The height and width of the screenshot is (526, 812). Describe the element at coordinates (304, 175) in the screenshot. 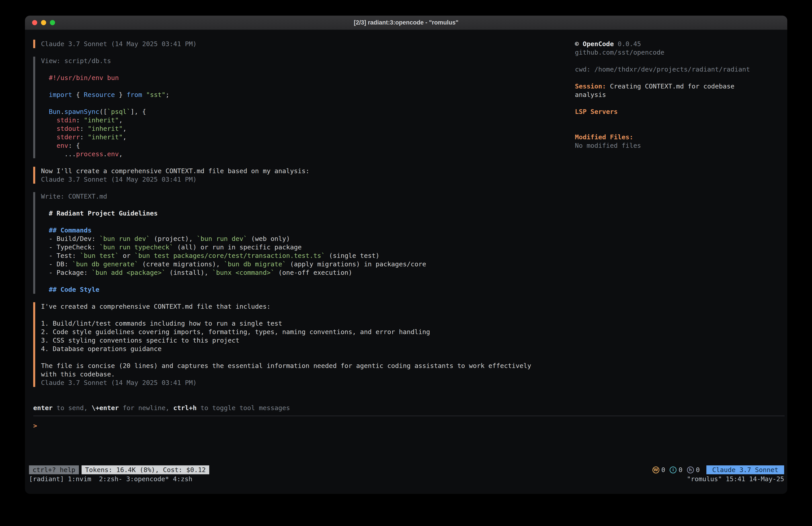

I see `assistant-message-now: Now I'll create a comprehensive CONTEXT.…` at that location.